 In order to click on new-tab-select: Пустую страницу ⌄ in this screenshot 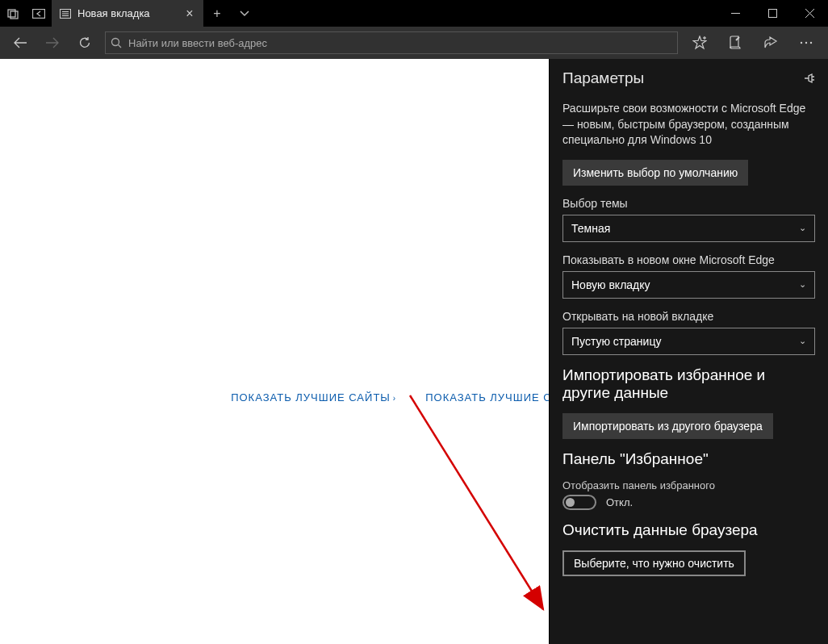, I will do `click(689, 341)`.